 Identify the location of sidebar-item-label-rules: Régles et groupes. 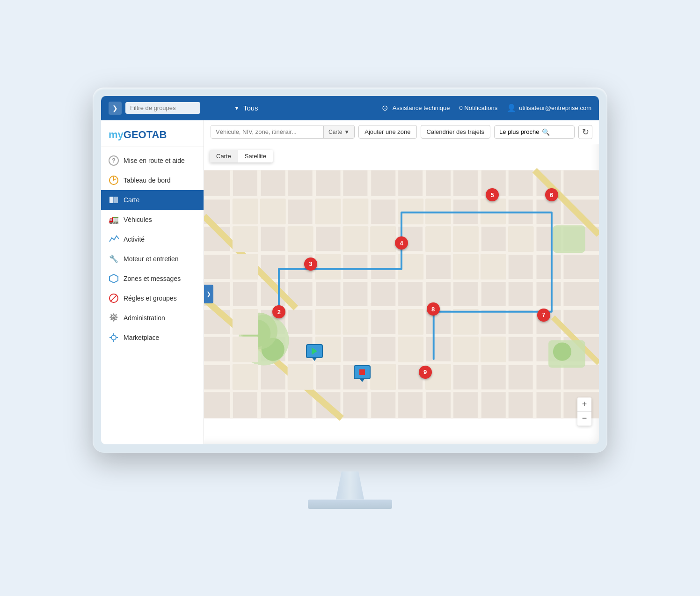
(150, 298).